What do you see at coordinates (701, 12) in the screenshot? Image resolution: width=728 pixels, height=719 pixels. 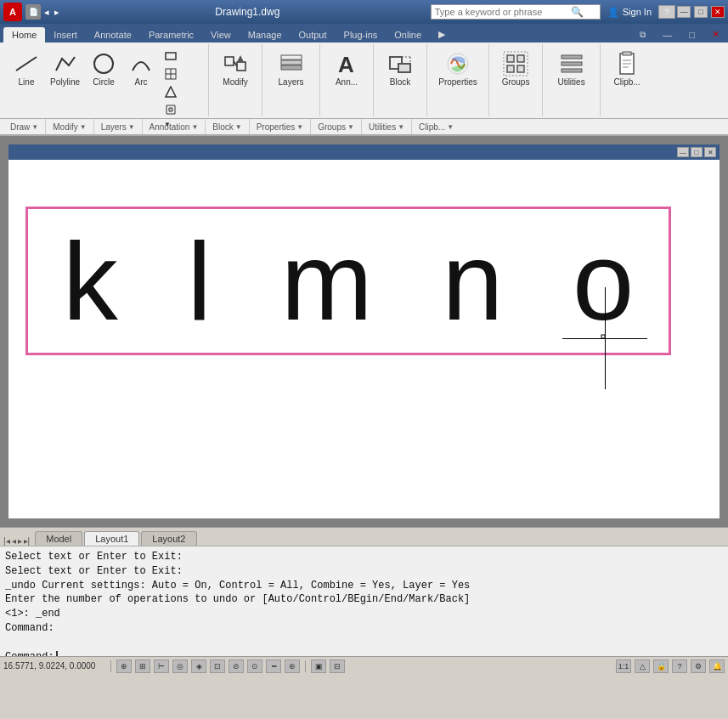 I see `restore-button: □` at bounding box center [701, 12].